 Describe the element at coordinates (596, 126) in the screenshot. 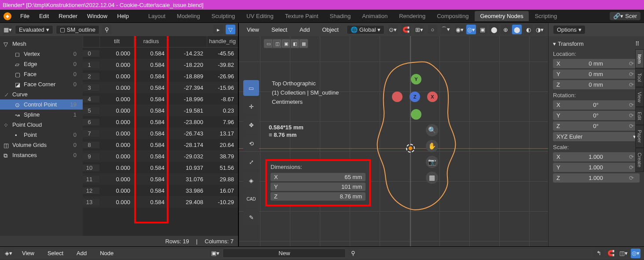

I see `rotation-z-field: Z0°⟳` at that location.